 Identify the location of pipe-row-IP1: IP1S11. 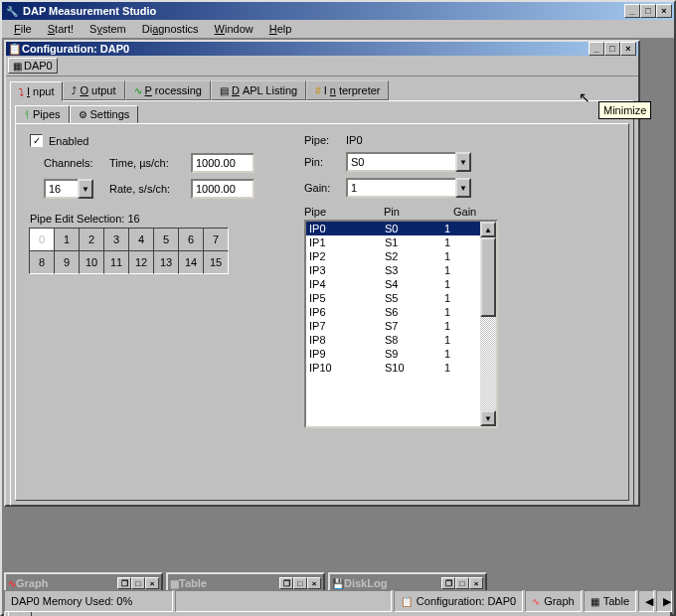
(394, 242).